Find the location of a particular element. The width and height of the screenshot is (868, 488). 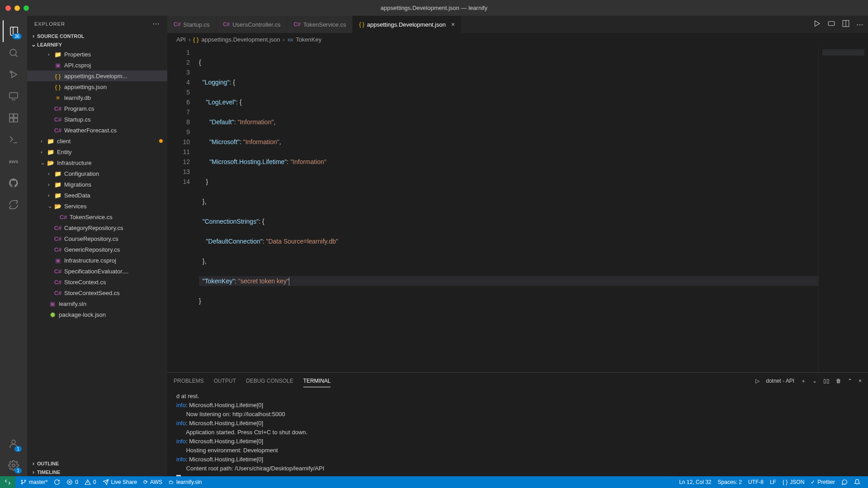

tree-file-learnify-sln: ▣learnify.sln is located at coordinates (97, 304).